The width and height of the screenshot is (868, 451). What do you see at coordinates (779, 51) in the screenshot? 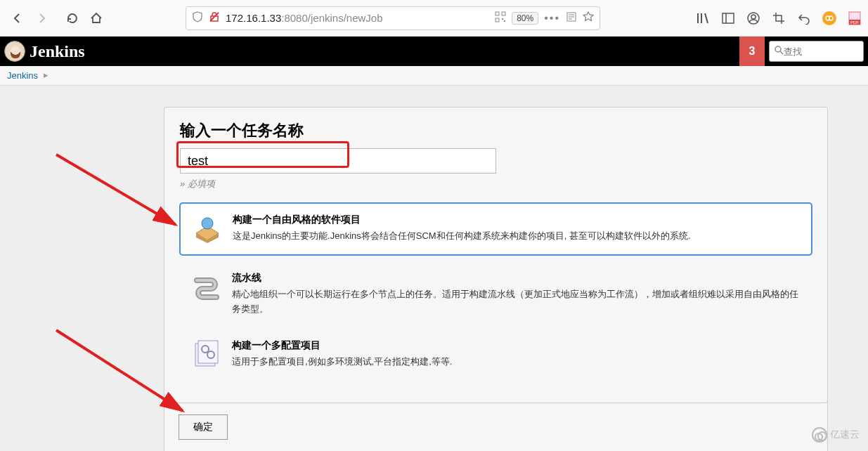
I see `search-icon` at bounding box center [779, 51].